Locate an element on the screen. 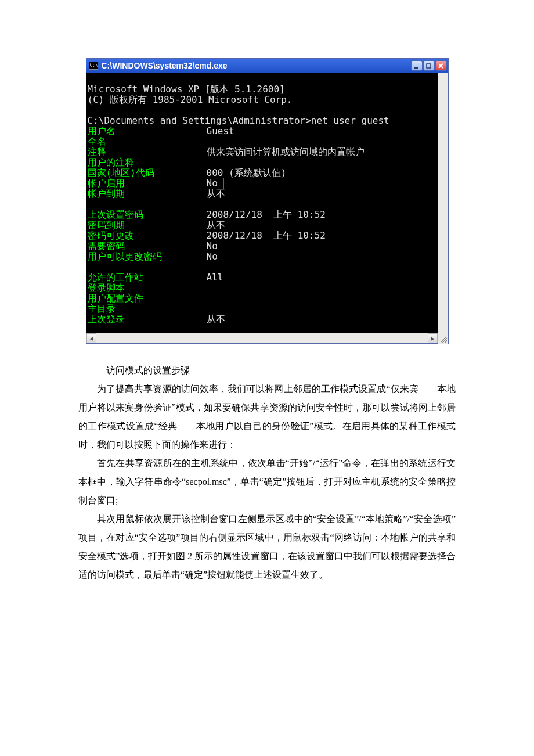 The width and height of the screenshot is (534, 756). minimize-button is located at coordinates (417, 66).